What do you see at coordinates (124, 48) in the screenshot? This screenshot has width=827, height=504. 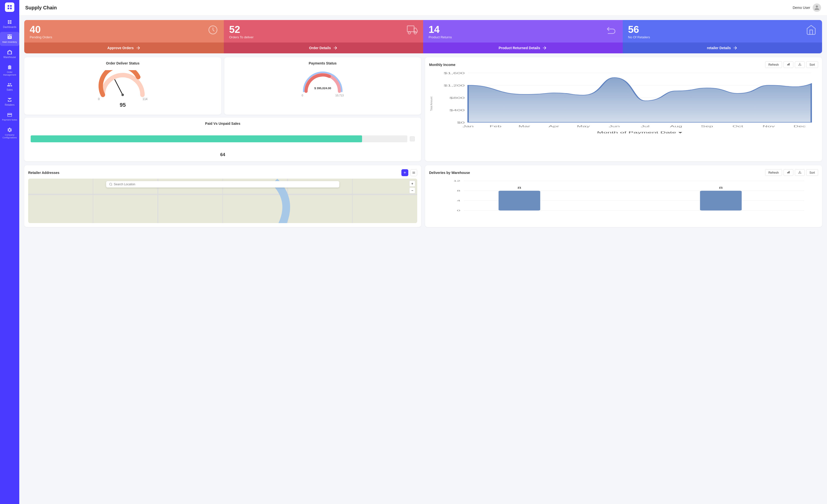 I see `approve-orders-button: Approve Orders` at bounding box center [124, 48].